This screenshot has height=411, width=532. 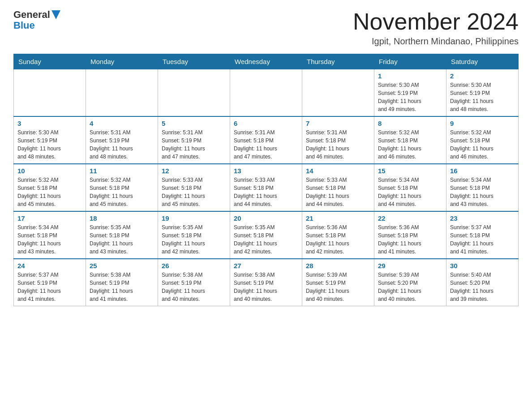 What do you see at coordinates (266, 218) in the screenshot?
I see `day-number: 20` at bounding box center [266, 218].